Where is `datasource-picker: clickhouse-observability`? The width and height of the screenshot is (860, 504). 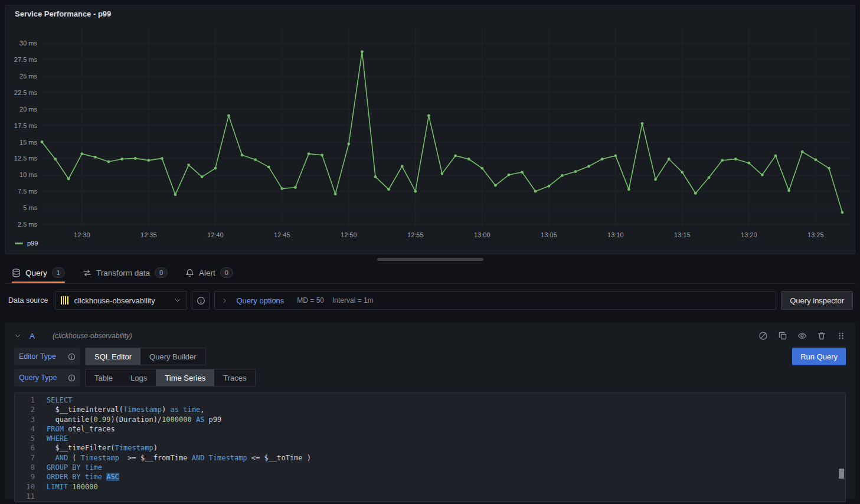 datasource-picker: clickhouse-observability is located at coordinates (121, 300).